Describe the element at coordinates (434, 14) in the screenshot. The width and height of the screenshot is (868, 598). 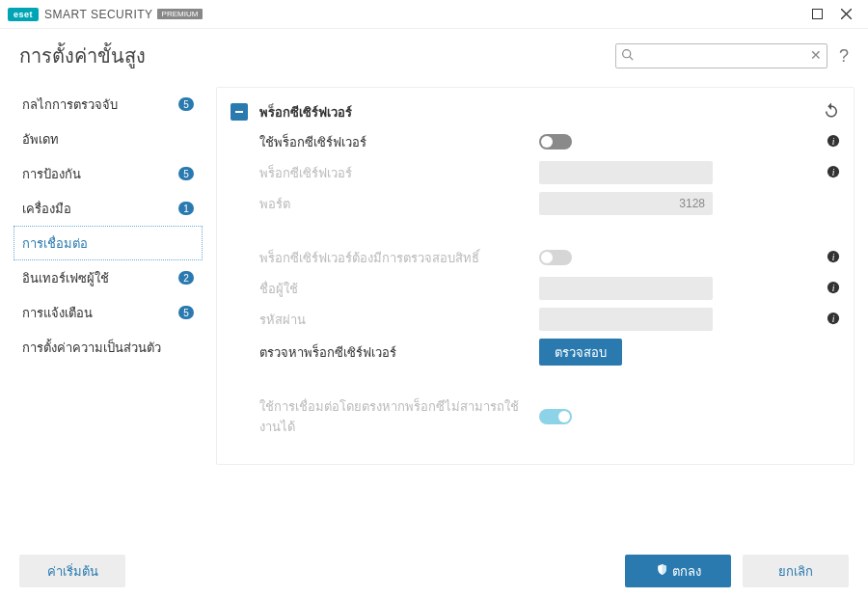
I see `titlebar: eset SMART SECURITY PREMIUM` at that location.